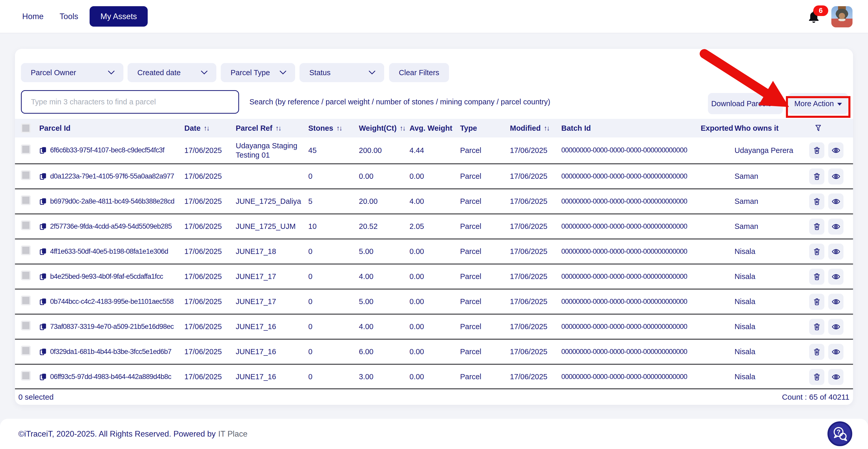  What do you see at coordinates (334, 201) in the screenshot?
I see `stones-cell: 5` at bounding box center [334, 201].